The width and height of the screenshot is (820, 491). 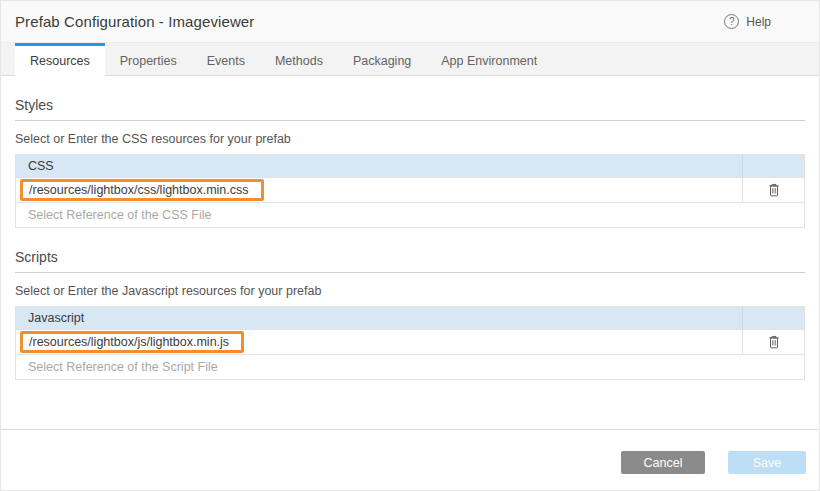 What do you see at coordinates (663, 462) in the screenshot?
I see `cancel-button: Cancel` at bounding box center [663, 462].